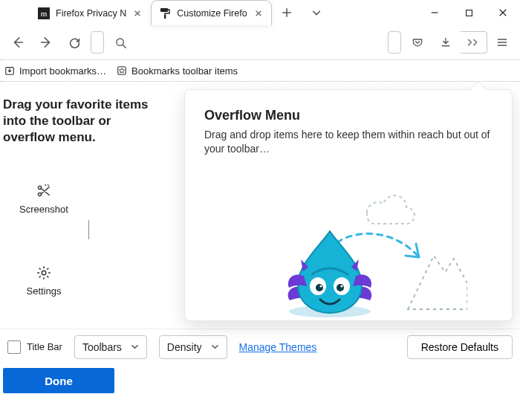 The width and height of the screenshot is (520, 420). What do you see at coordinates (46, 42) in the screenshot?
I see `forward-button` at bounding box center [46, 42].